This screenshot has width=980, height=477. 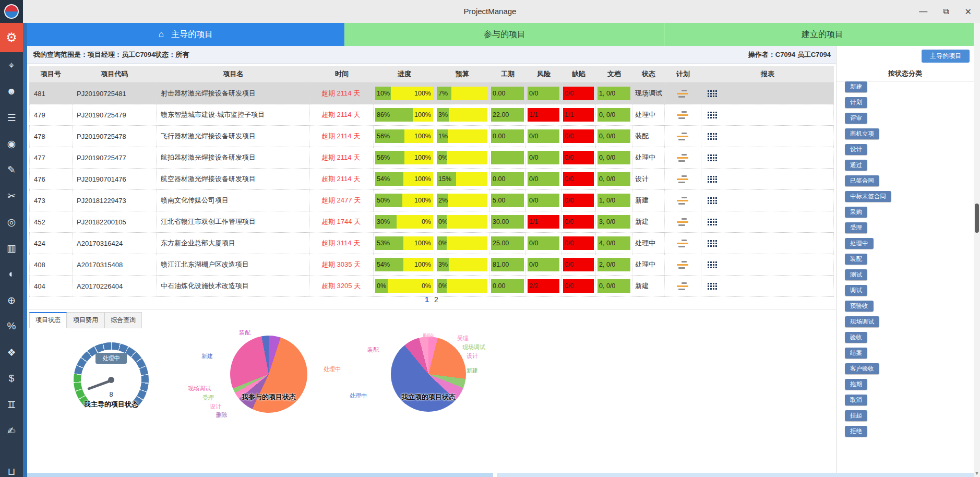 What do you see at coordinates (432, 137) in the screenshot?
I see `table-row: 478PJ20190725478飞行器材激光焊接设备研发项目超期 2114 天5…` at bounding box center [432, 137].